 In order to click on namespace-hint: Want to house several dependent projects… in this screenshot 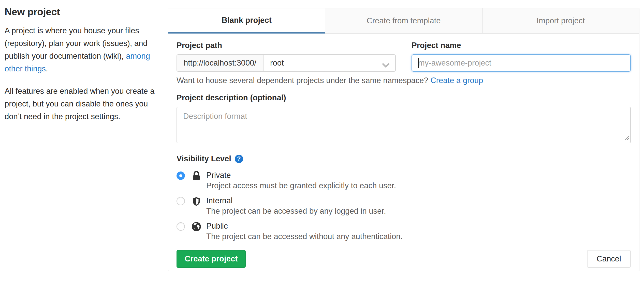, I will do `click(404, 81)`.